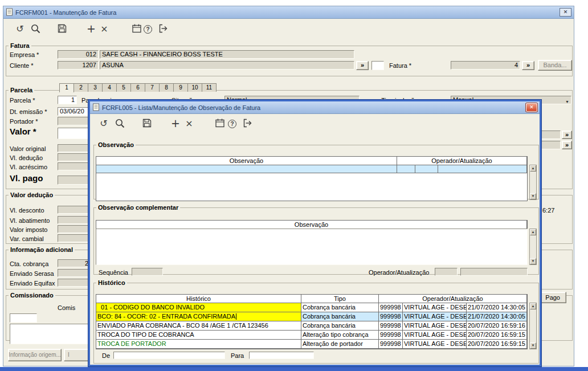 Image resolution: width=588 pixels, height=371 pixels. Describe the element at coordinates (113, 272) in the screenshot. I see `sequencia-label: Sequência` at that location.